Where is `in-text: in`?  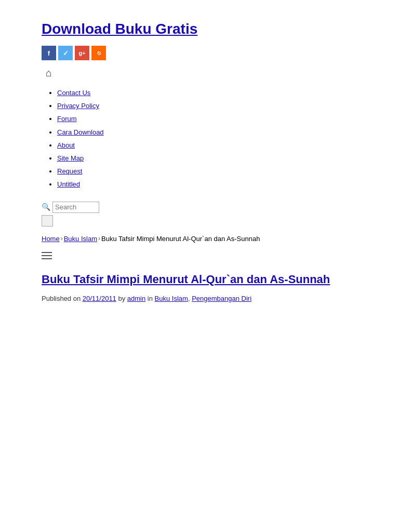
in-text: in is located at coordinates (150, 298).